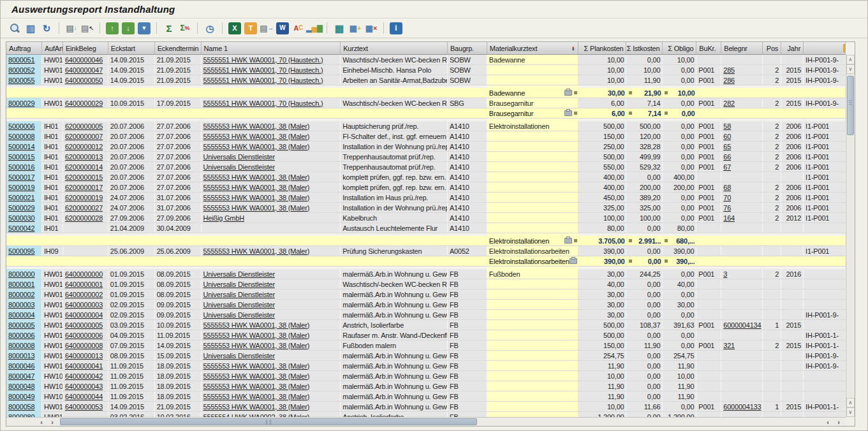  What do you see at coordinates (24, 48) in the screenshot?
I see `column-header-auftrag: Auftrag` at bounding box center [24, 48].